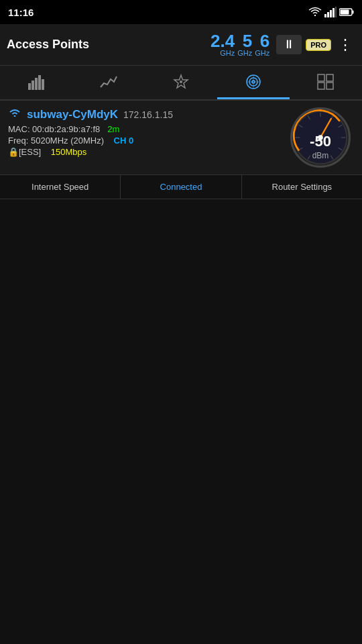  Describe the element at coordinates (318, 45) in the screenshot. I see `pro-badge: PRO` at that location.